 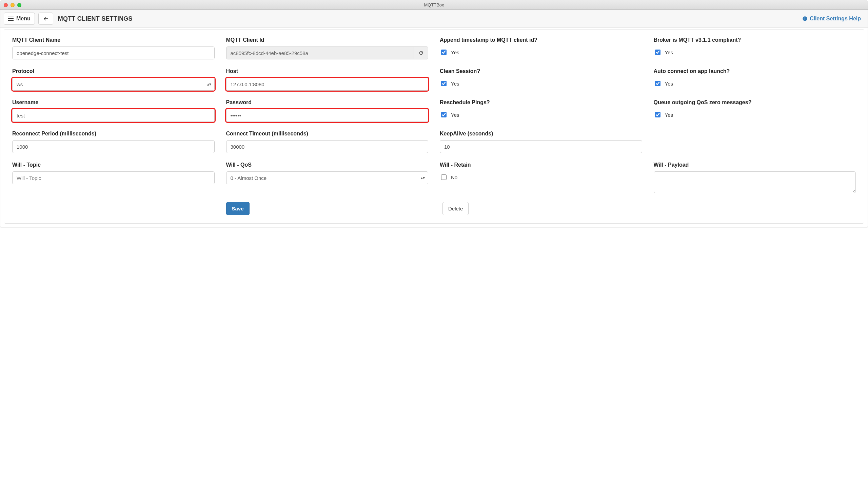 What do you see at coordinates (113, 147) in the screenshot?
I see `reconnect-period-input` at bounding box center [113, 147].